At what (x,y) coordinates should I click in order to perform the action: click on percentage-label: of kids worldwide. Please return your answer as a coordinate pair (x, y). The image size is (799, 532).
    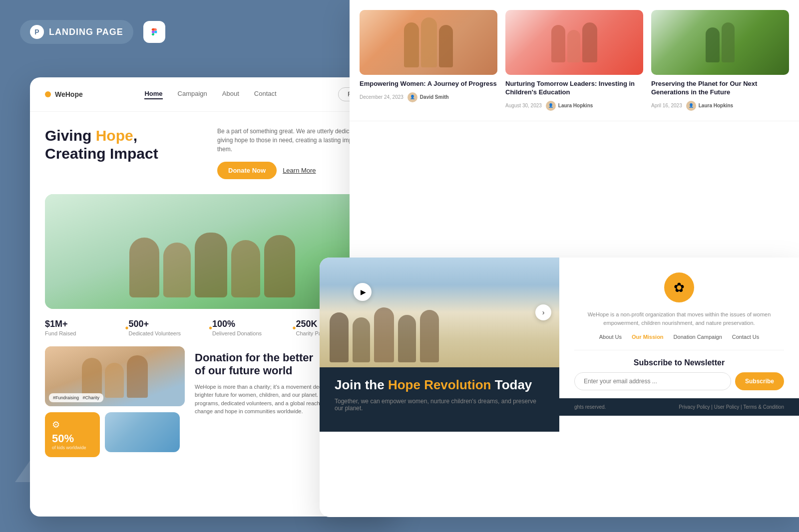
    Looking at the image, I should click on (72, 448).